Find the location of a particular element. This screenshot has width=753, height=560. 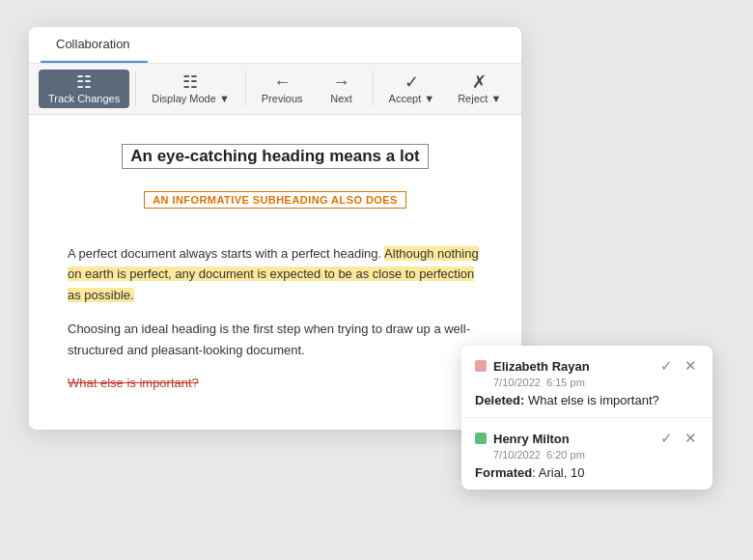

comment-header-elizabeth: Elizabeth Rayan ✓ ✕ is located at coordinates (587, 366).